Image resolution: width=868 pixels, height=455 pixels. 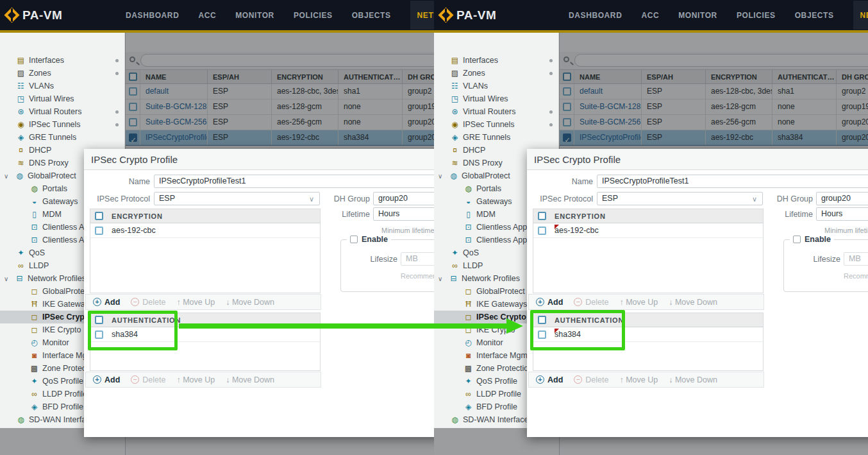 I want to click on pa-logo-icon, so click(x=446, y=15).